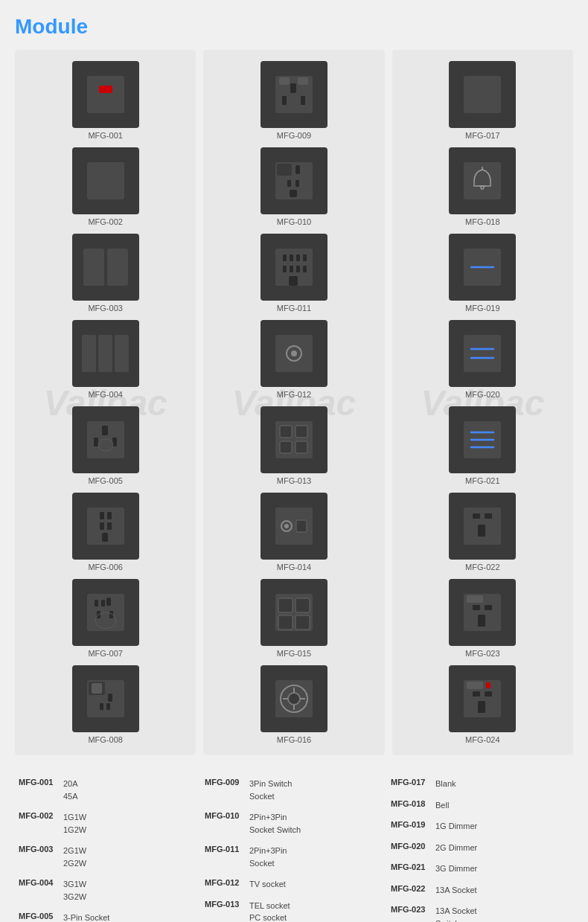  I want to click on info-row-mfg-012: MFG-012 TV socket, so click(294, 884).